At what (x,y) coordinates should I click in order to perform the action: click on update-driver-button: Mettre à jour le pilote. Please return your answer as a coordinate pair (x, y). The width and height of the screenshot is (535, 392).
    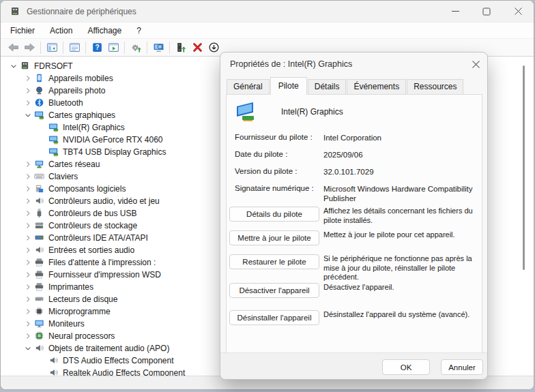
    Looking at the image, I should click on (274, 238).